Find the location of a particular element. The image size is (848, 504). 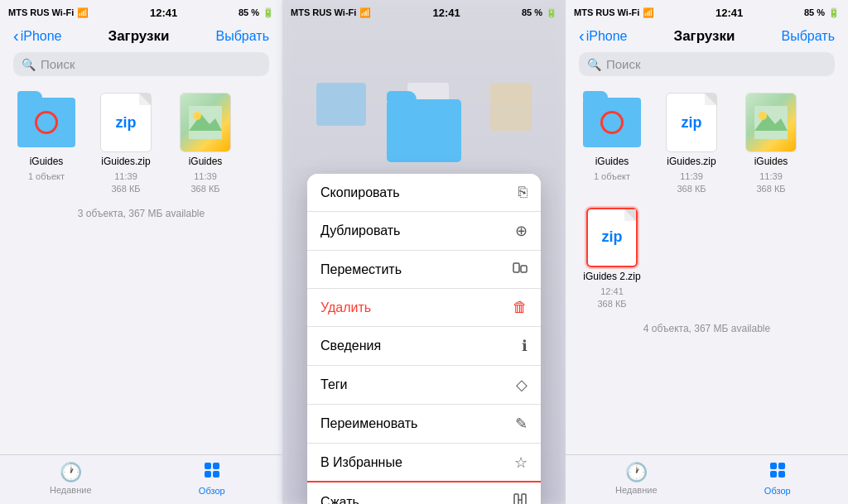

status-bar-middle: MTS RUS Wi-Fi 📶 12:41 85 % 🔋 is located at coordinates (424, 12).